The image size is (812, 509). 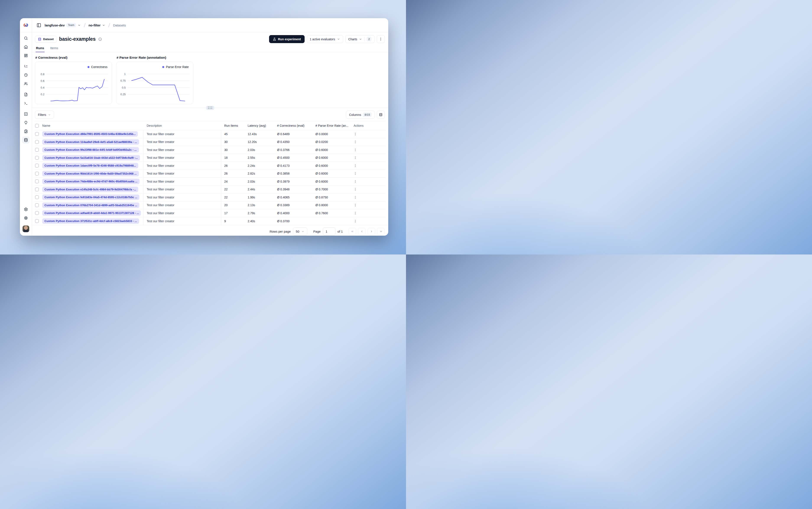 What do you see at coordinates (91, 150) in the screenshot?
I see `run-name-link: Custom Python Execution 9fe23f98-881e-44…` at bounding box center [91, 150].